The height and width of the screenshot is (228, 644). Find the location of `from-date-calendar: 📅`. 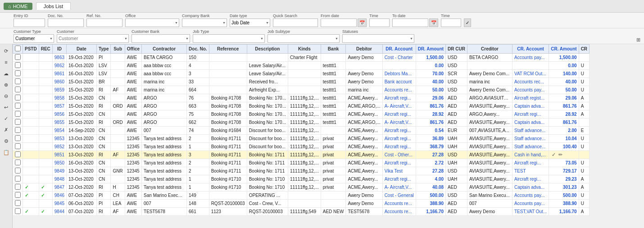

from-date-calendar: 📅 is located at coordinates (362, 23).